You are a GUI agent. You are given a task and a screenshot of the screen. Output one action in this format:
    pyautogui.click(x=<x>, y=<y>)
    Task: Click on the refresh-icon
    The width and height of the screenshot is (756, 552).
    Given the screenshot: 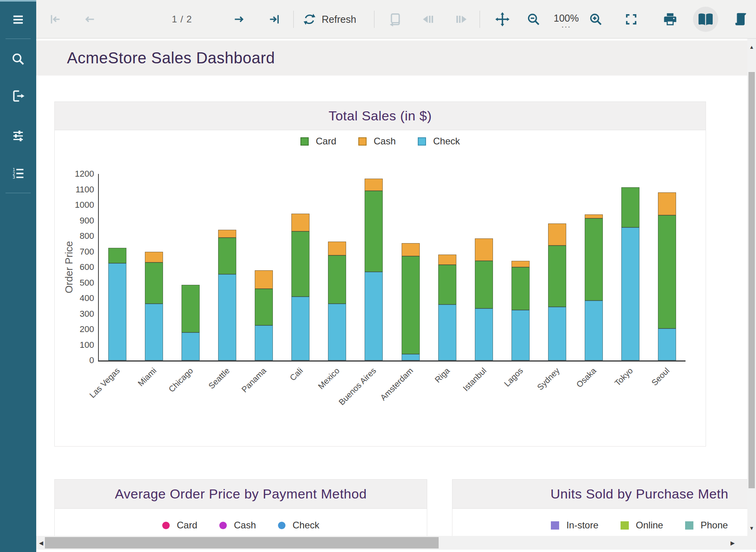 What is the action you would take?
    pyautogui.click(x=309, y=19)
    